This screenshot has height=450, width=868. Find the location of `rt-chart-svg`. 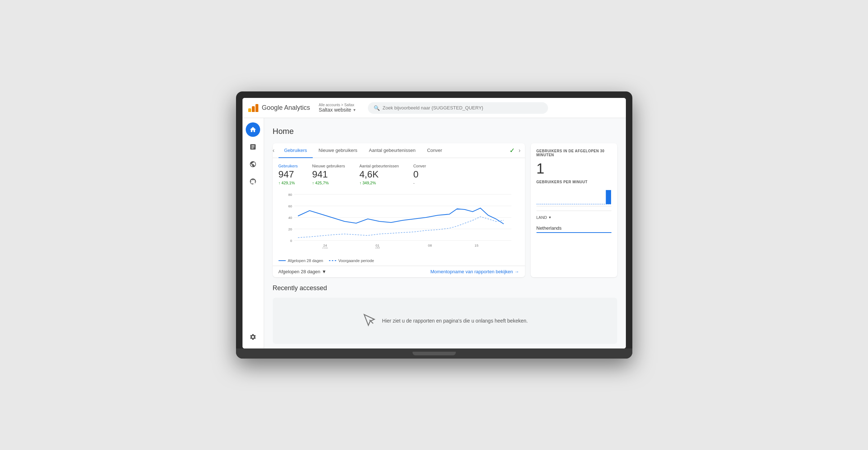

rt-chart-svg is located at coordinates (574, 197).